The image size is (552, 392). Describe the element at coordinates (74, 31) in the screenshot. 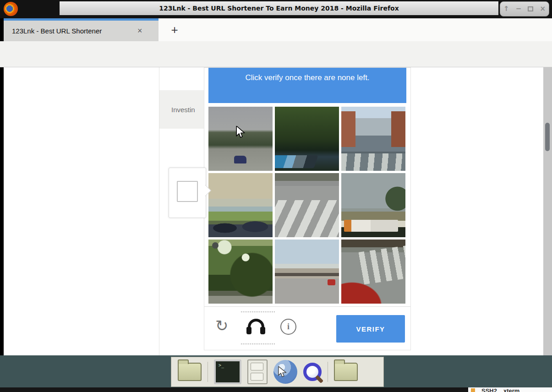

I see `tab-label: 123Lnk - Best URL Shortener` at that location.